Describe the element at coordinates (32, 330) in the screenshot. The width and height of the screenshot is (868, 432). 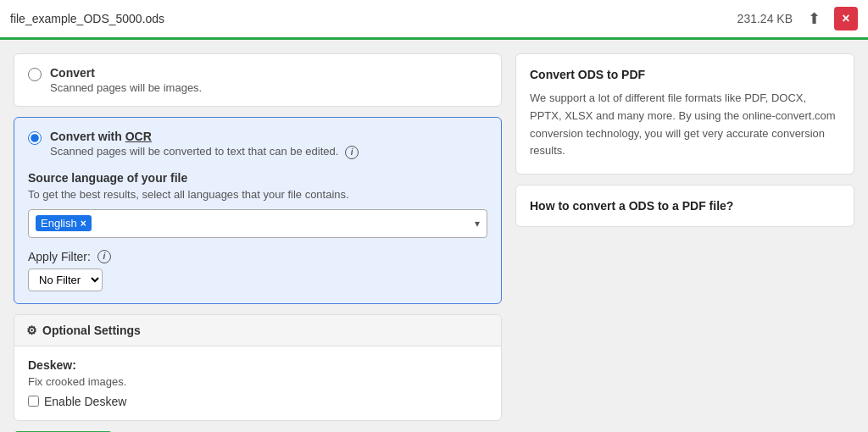
I see `gear-icon: ⚙` at that location.